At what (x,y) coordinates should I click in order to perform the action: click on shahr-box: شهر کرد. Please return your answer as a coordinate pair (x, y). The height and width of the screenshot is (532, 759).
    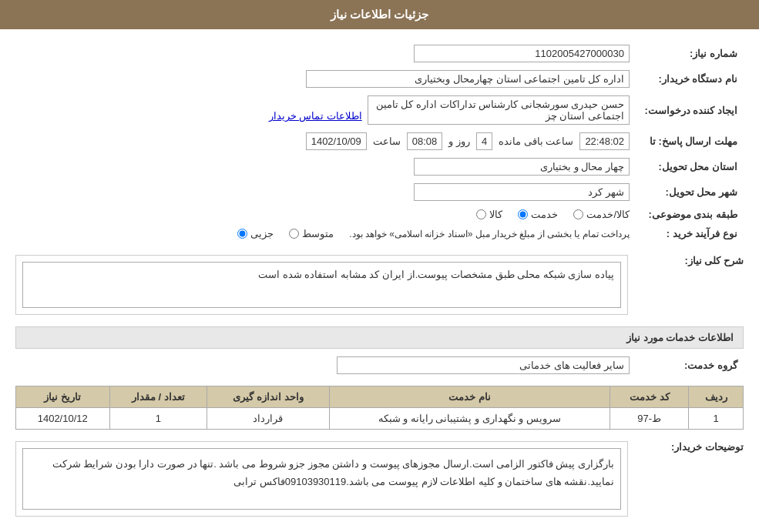
    Looking at the image, I should click on (522, 192).